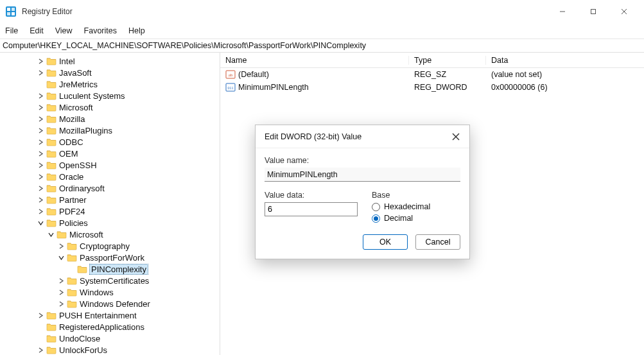 The image size is (644, 355). Describe the element at coordinates (385, 242) in the screenshot. I see `ok-button: OK` at that location.